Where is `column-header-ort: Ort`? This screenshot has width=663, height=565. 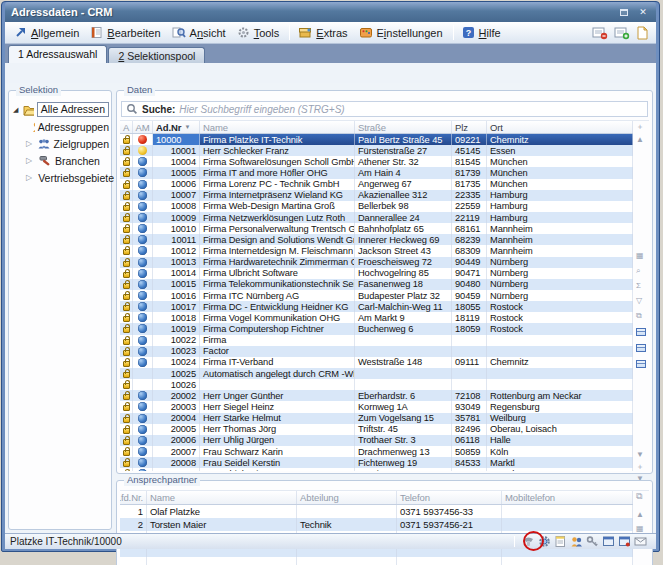
column-header-ort: Ort is located at coordinates (560, 127).